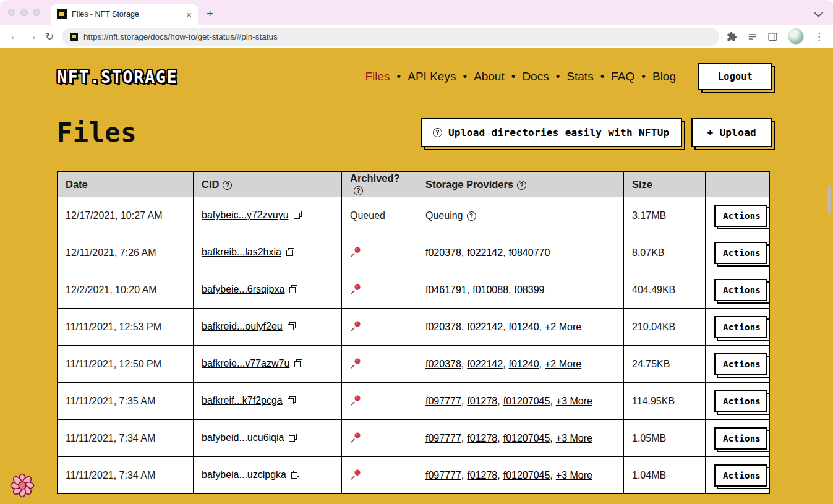  I want to click on provider-link: f0461791, so click(446, 289).